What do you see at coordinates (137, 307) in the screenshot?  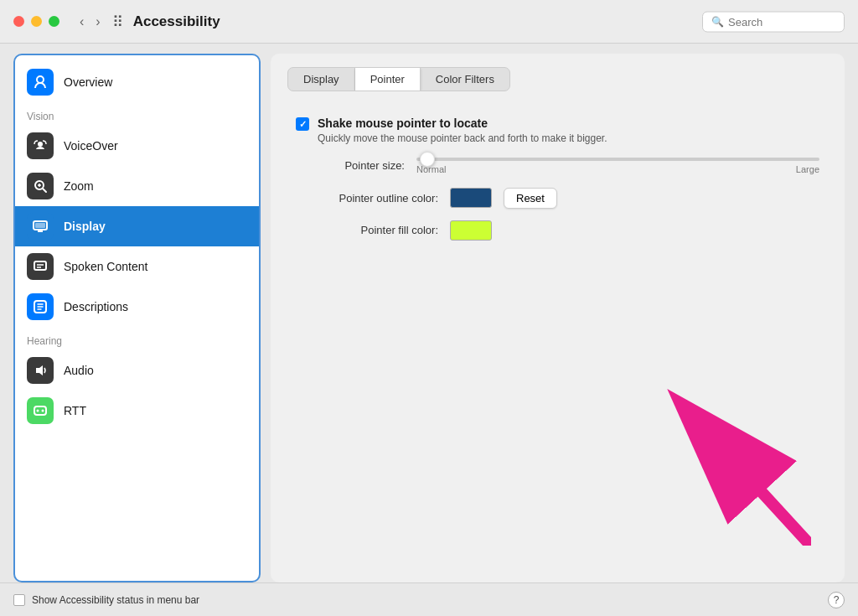 I see `sidebar-item-descriptions: Descriptions` at bounding box center [137, 307].